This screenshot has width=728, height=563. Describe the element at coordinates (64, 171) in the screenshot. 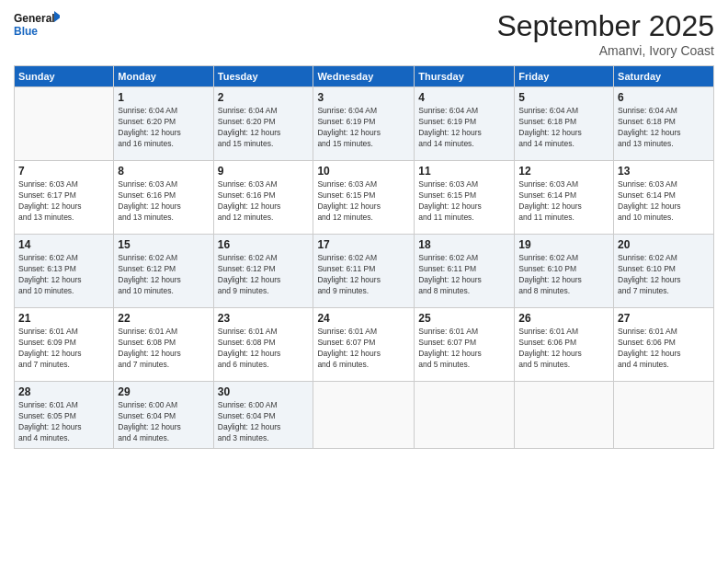

I see `day-number: 7` at that location.